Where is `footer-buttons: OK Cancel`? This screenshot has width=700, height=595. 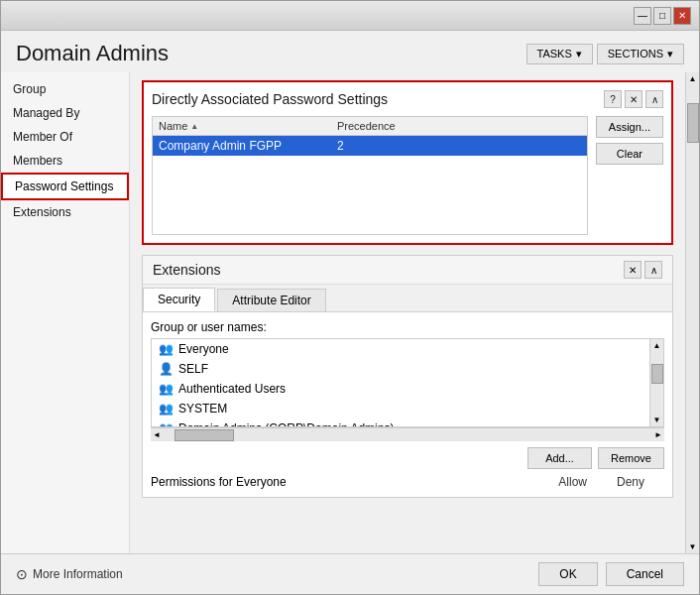 footer-buttons: OK Cancel is located at coordinates (611, 574).